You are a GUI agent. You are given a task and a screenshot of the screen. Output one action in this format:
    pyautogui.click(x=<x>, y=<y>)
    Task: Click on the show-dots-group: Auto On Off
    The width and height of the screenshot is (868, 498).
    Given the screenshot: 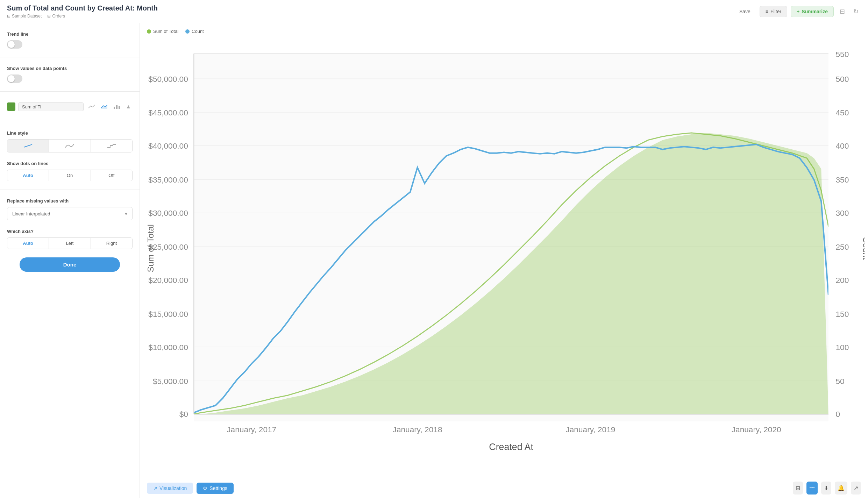 What is the action you would take?
    pyautogui.click(x=70, y=176)
    